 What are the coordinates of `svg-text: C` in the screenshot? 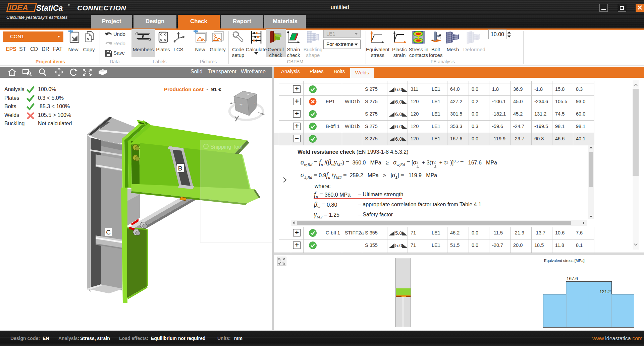 It's located at (108, 232).